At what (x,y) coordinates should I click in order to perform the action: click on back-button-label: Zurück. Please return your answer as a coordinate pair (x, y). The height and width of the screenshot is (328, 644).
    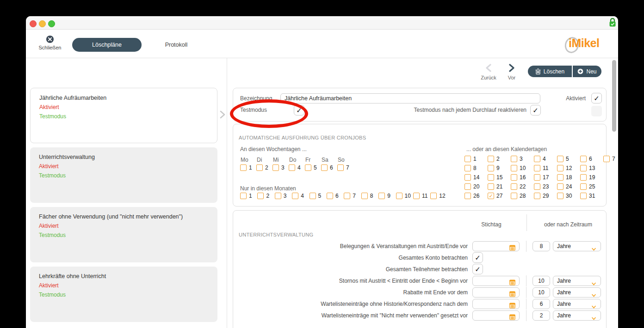
    Looking at the image, I should click on (489, 78).